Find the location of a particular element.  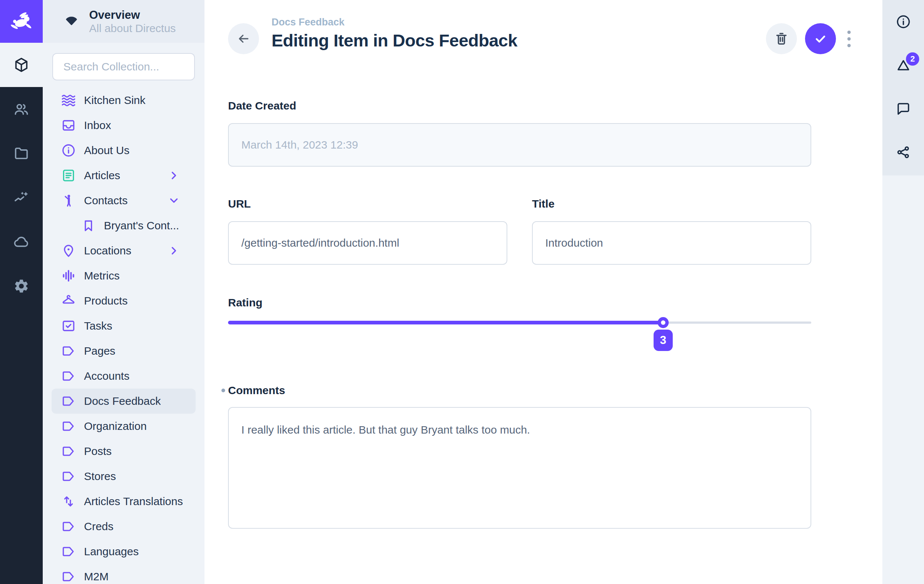

files-module is located at coordinates (21, 154).